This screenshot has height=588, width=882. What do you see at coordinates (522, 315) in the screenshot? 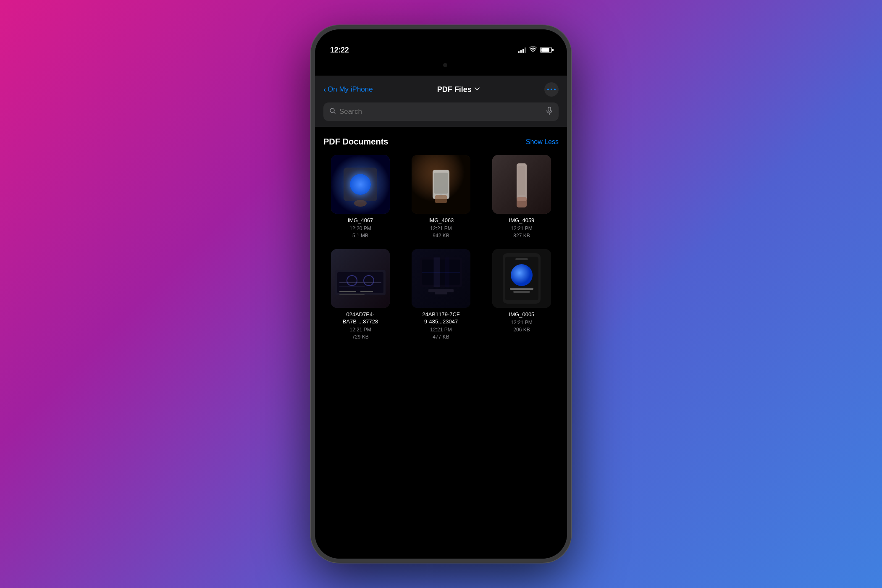
I see `file-name: IMG_0005` at bounding box center [522, 315].